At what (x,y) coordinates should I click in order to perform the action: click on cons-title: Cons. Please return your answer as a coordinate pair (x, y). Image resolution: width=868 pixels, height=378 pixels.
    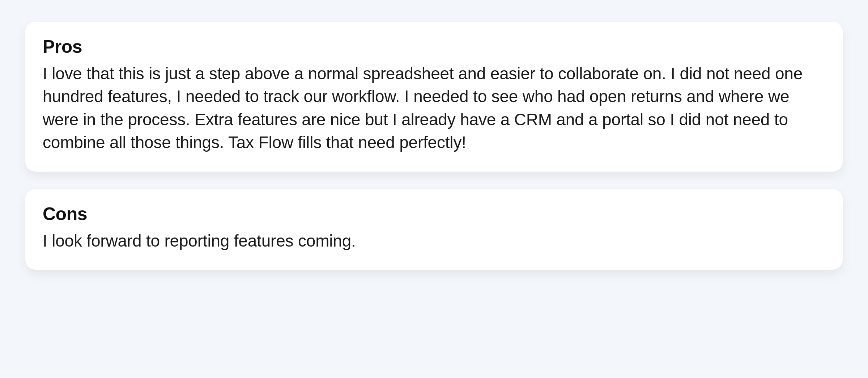
    Looking at the image, I should click on (434, 214).